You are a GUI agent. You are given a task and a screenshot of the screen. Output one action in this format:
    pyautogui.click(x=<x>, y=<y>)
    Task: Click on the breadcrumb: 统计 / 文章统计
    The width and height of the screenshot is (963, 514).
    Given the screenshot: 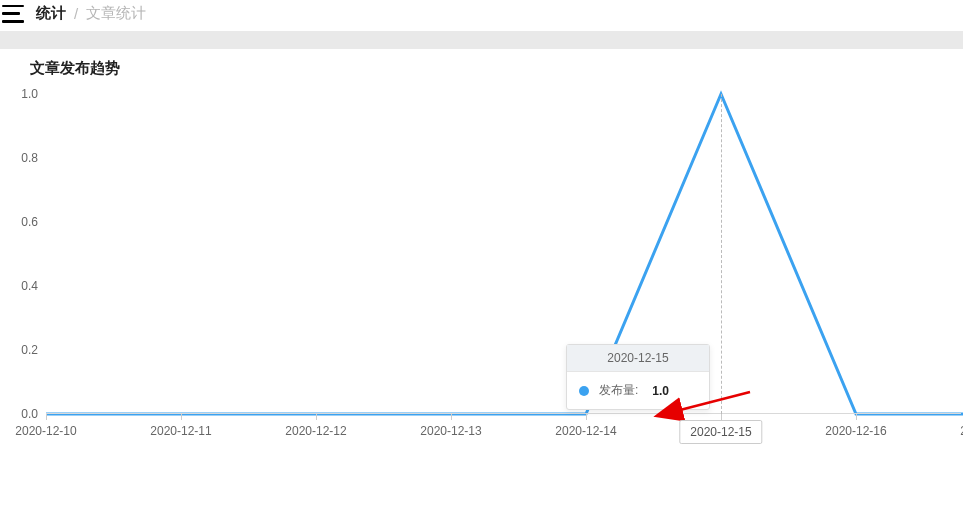 What is the action you would take?
    pyautogui.click(x=91, y=14)
    